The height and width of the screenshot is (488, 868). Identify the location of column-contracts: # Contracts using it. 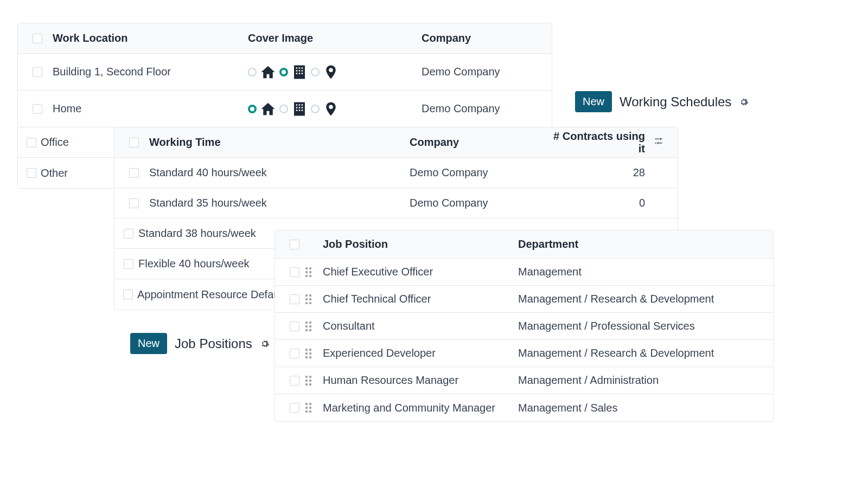
(595, 143).